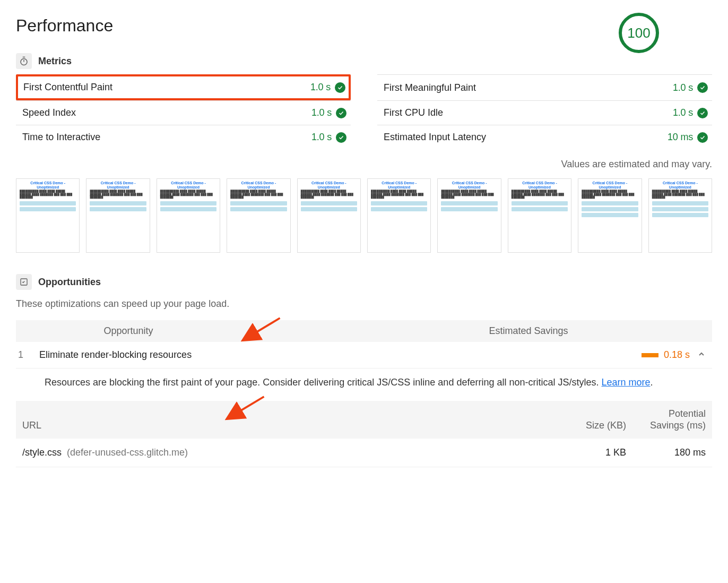 The height and width of the screenshot is (583, 728). Describe the element at coordinates (584, 426) in the screenshot. I see `size-column-header: Size (KB)` at that location.